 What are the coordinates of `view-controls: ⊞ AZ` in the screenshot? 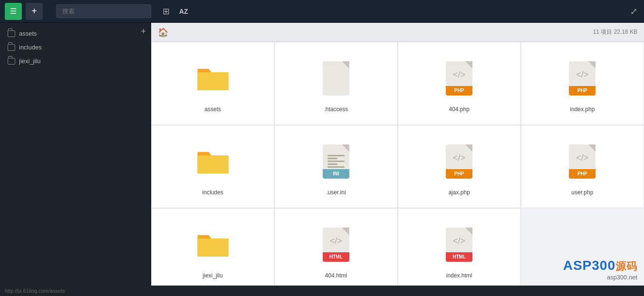 It's located at (175, 11).